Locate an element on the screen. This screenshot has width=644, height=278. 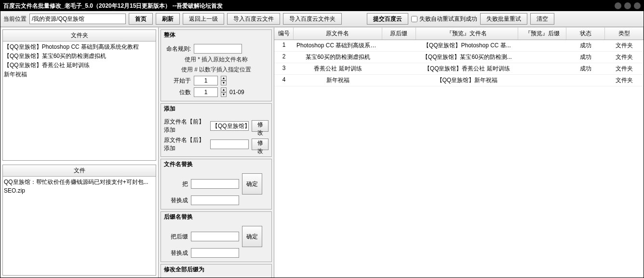
overall-title: 整体 is located at coordinates (216, 35).